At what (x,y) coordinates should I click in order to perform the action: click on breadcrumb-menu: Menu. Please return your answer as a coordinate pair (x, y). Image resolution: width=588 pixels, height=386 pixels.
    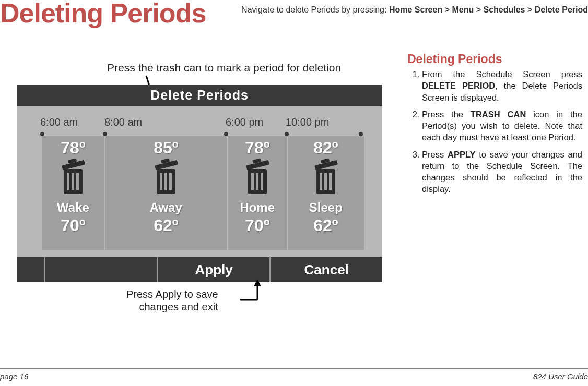
    Looking at the image, I should click on (463, 9).